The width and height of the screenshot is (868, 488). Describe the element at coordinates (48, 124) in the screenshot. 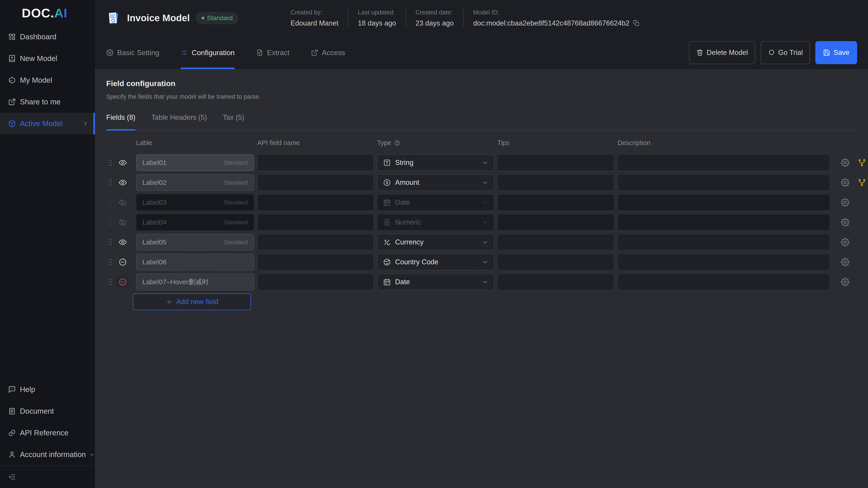

I see `sidebar-item-active-model: Active Model` at that location.